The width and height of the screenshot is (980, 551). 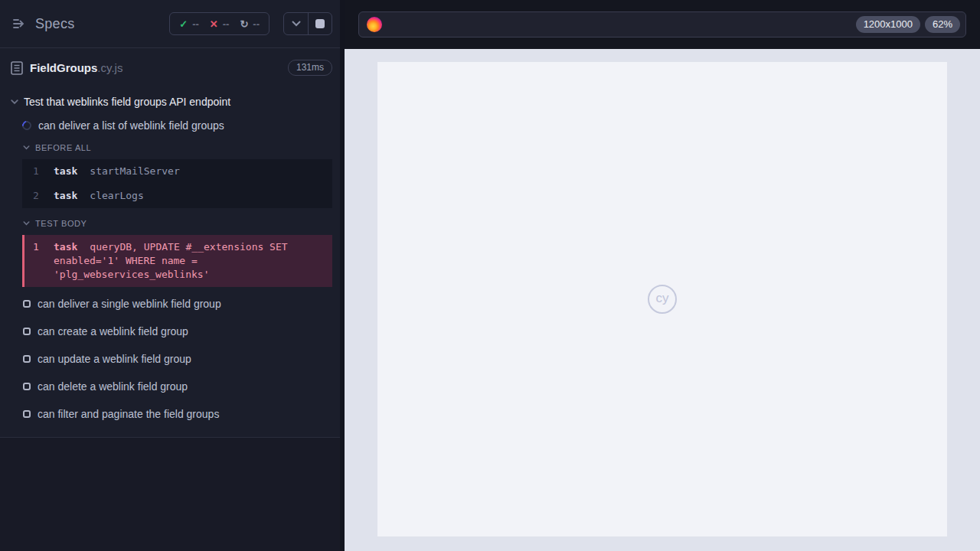 I want to click on stop-run-button, so click(x=320, y=24).